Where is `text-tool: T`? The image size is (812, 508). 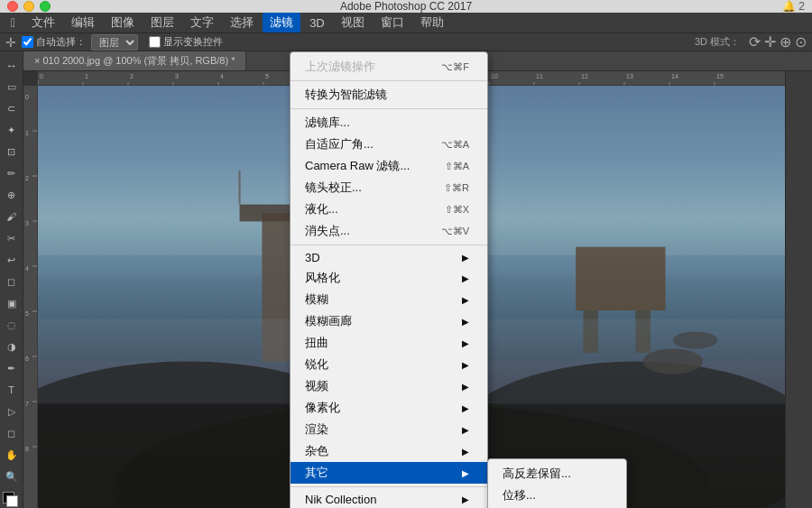 text-tool: T is located at coordinates (12, 390).